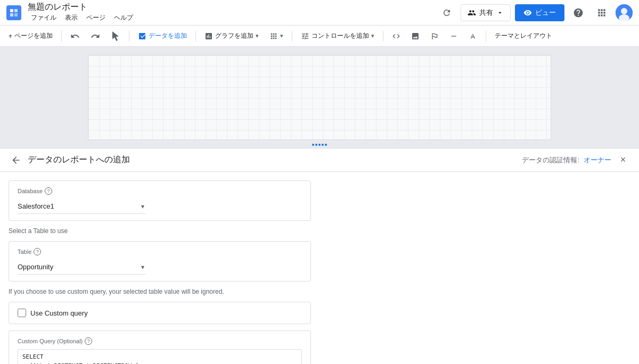 Image resolution: width=639 pixels, height=364 pixels. Describe the element at coordinates (415, 36) in the screenshot. I see `image-button` at that location.